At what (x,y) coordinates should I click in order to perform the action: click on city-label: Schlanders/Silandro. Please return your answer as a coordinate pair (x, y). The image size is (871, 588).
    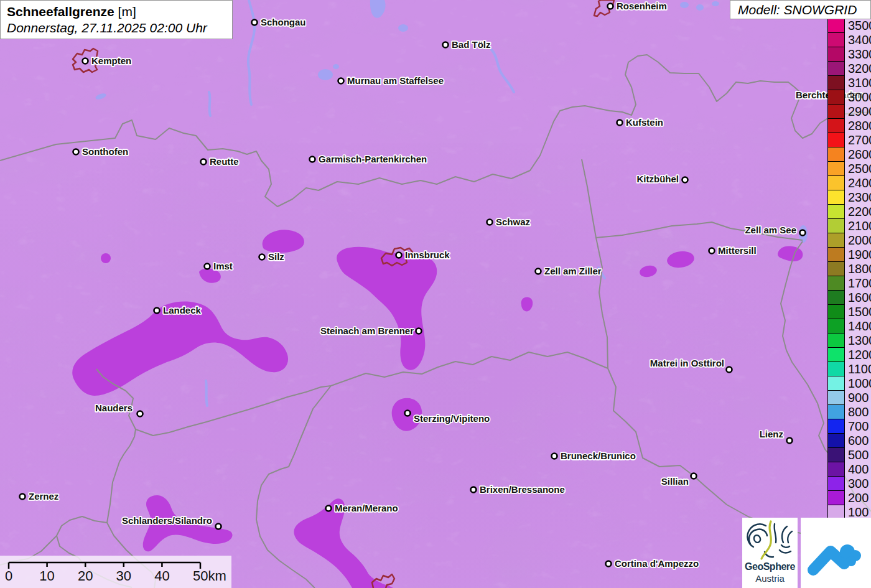
    Looking at the image, I should click on (167, 520).